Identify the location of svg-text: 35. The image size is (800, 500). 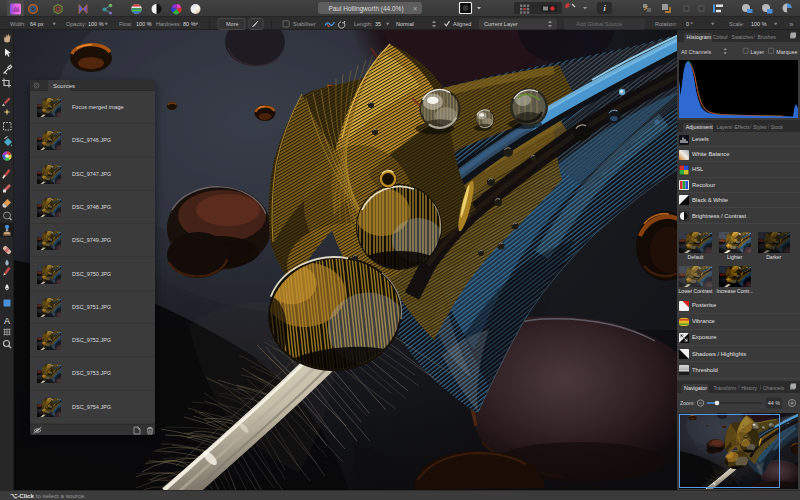
(378, 24).